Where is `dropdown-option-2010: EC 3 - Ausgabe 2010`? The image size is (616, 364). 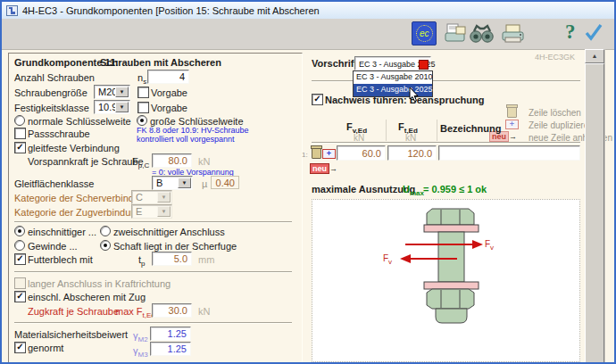 dropdown-option-2010: EC 3 - Ausgabe 2010 is located at coordinates (393, 78).